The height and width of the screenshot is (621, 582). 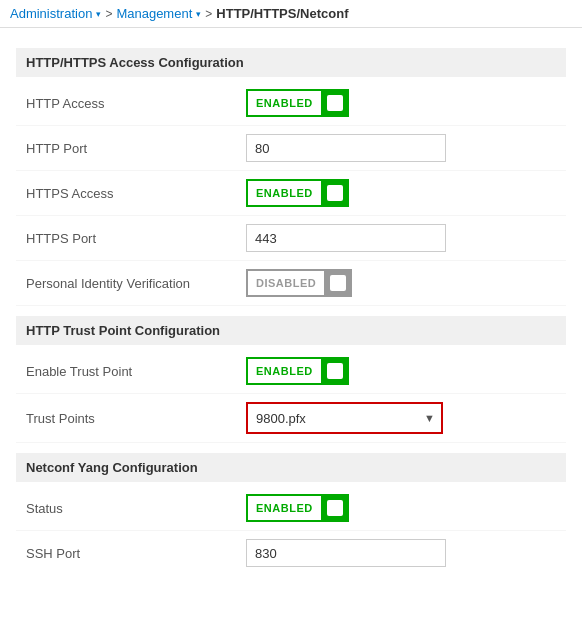 What do you see at coordinates (401, 193) in the screenshot?
I see `https-access-control: ENABLED` at bounding box center [401, 193].